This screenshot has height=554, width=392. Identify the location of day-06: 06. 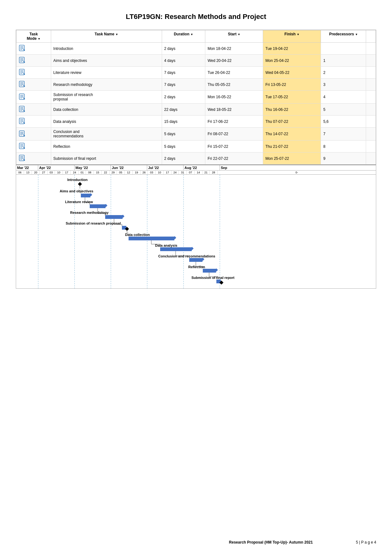
(20, 172).